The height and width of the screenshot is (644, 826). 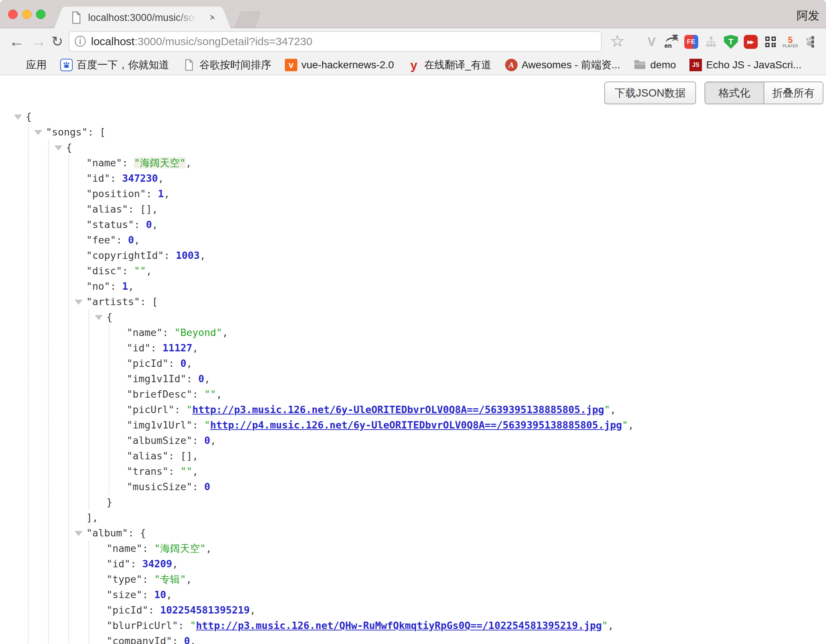 What do you see at coordinates (213, 17) in the screenshot?
I see `tab-close-icon: ×` at bounding box center [213, 17].